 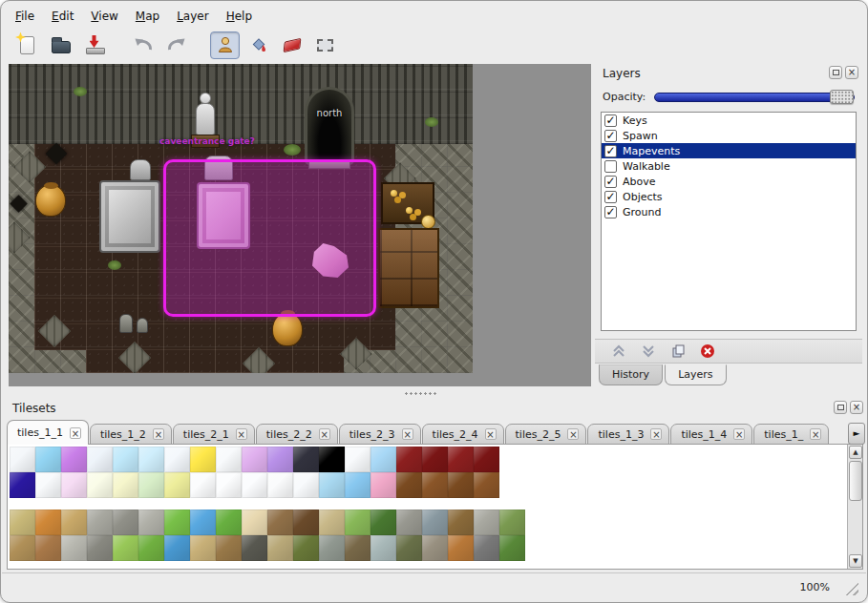 What do you see at coordinates (421, 393) in the screenshot?
I see `splitter-grip` at bounding box center [421, 393].